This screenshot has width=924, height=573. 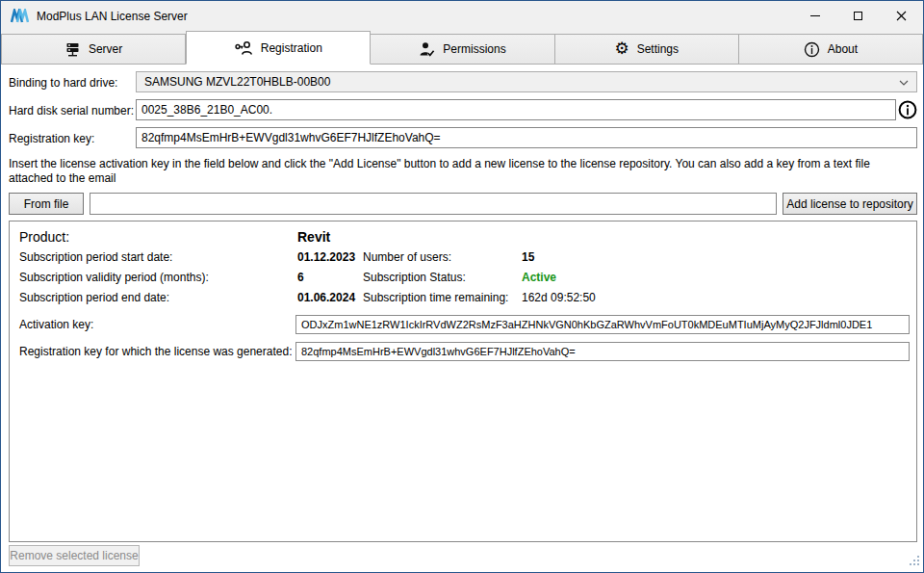 I want to click on resize-grip, so click(x=914, y=561).